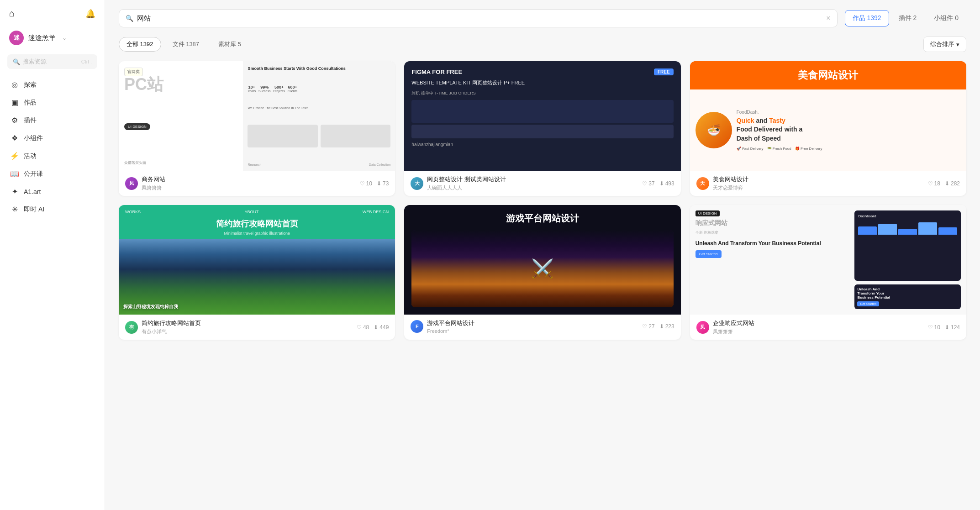  Describe the element at coordinates (52, 174) in the screenshot. I see `sidebar-item-opencourse: 📖 公开课` at that location.